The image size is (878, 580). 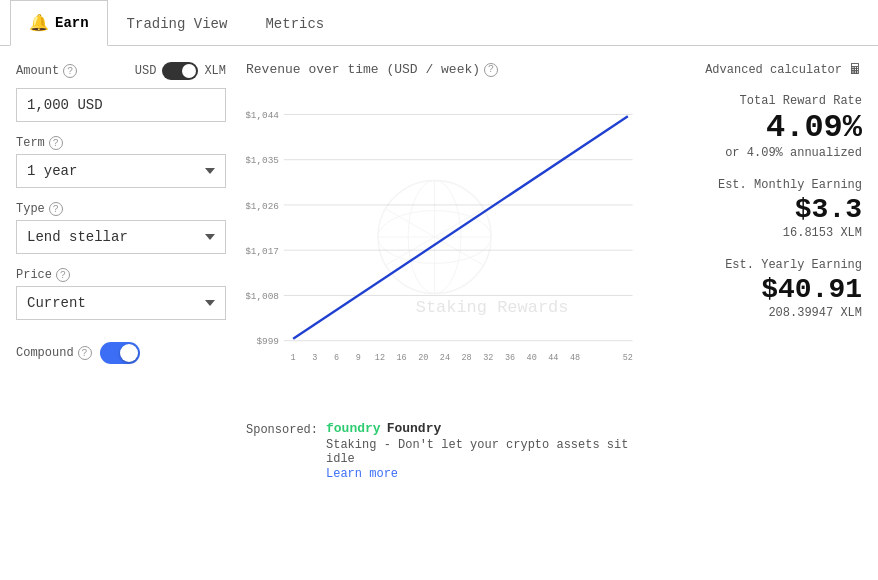 What do you see at coordinates (268, 342) in the screenshot?
I see `svg-text: $999` at bounding box center [268, 342].